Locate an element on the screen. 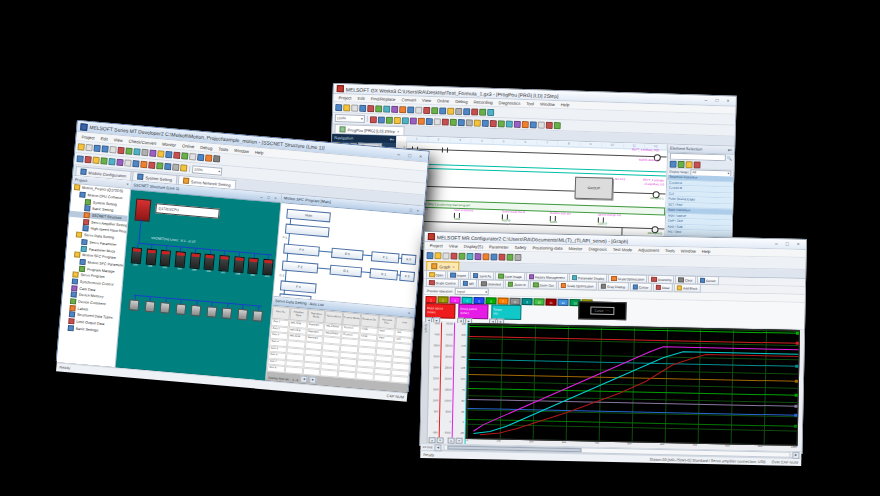  graph-tool-button: Cursor is located at coordinates (640, 288).